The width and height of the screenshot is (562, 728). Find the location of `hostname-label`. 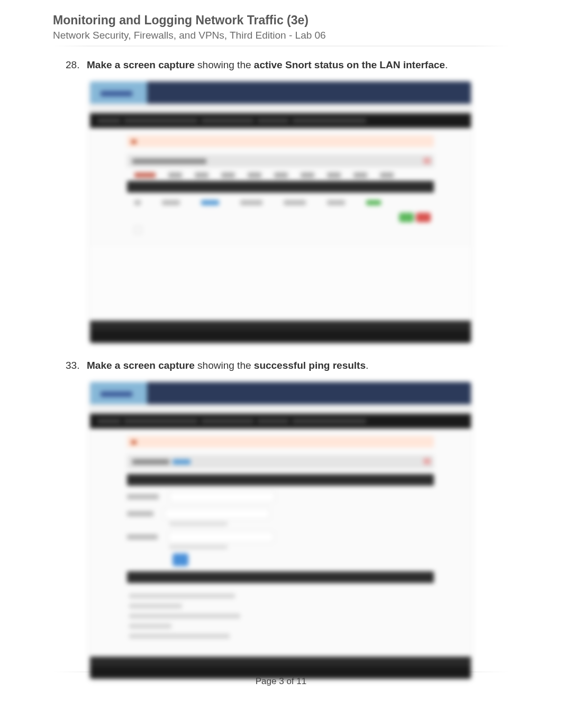

hostname-label is located at coordinates (143, 497).